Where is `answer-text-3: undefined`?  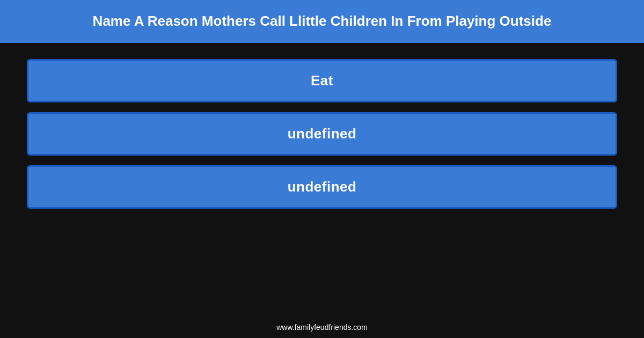 answer-text-3: undefined is located at coordinates (322, 187).